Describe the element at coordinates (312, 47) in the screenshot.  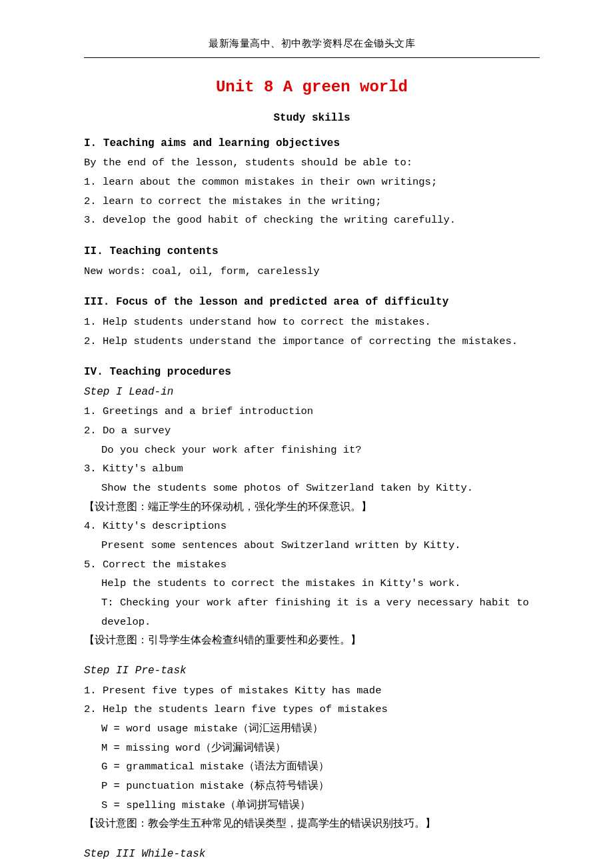
I see `page-header: 最新海量高中、初中教学资料尽在金锄头文库` at that location.